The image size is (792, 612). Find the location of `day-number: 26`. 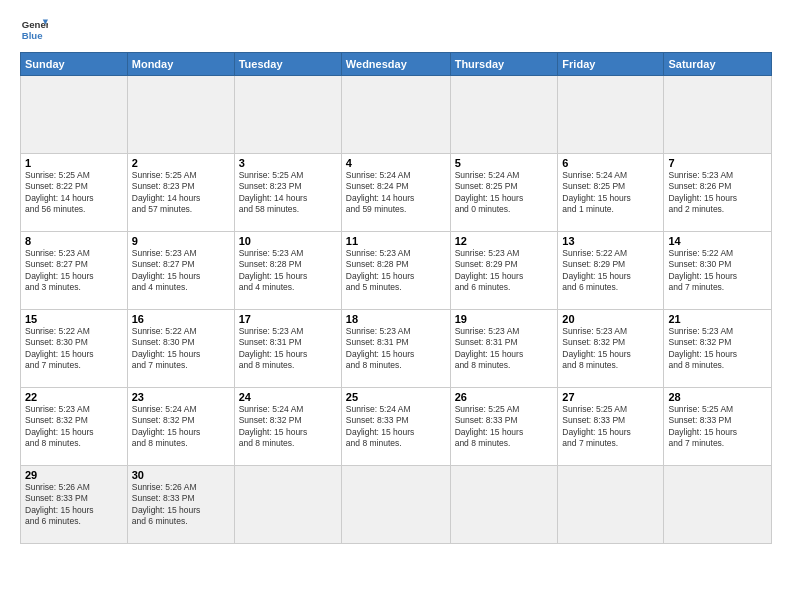

day-number: 26 is located at coordinates (504, 397).